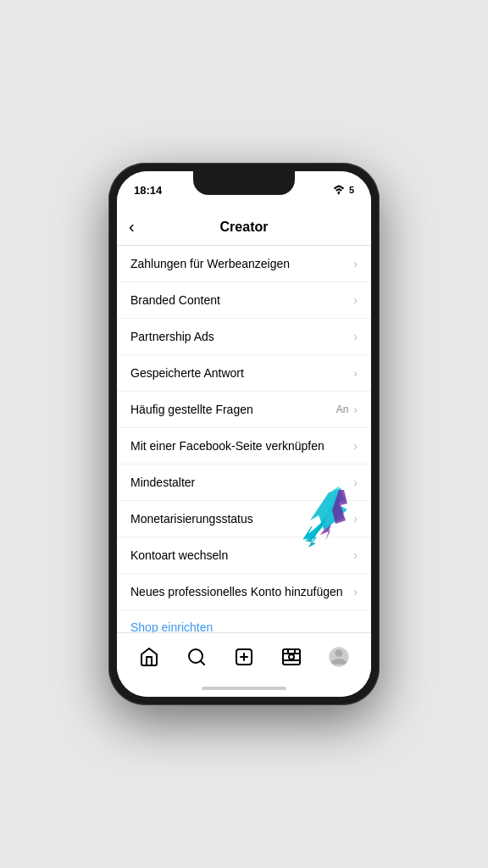 The image size is (488, 868). Describe the element at coordinates (356, 482) in the screenshot. I see `chevron-icon-mindestalter: ›` at that location.